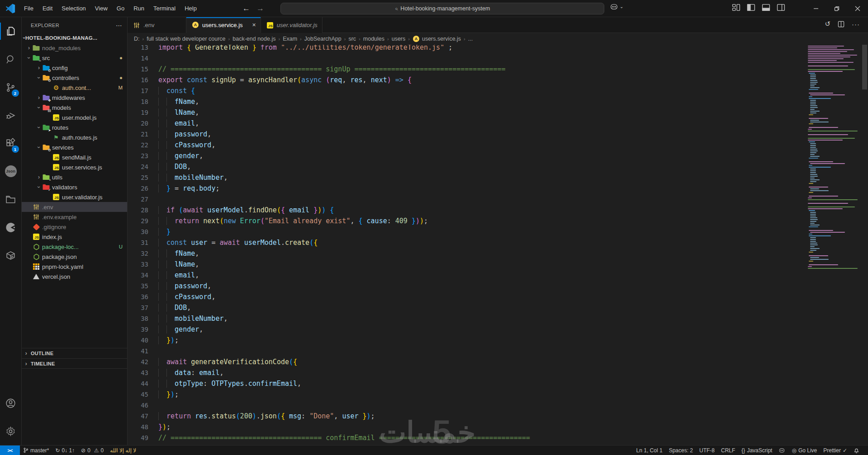 Image resolution: width=868 pixels, height=455 pixels. I want to click on close-icon: ×, so click(254, 25).